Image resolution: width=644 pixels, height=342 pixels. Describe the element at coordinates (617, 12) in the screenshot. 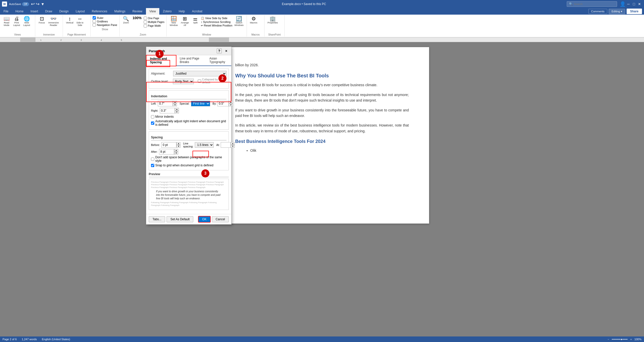

I see `editing-button: Editing ▾` at that location.